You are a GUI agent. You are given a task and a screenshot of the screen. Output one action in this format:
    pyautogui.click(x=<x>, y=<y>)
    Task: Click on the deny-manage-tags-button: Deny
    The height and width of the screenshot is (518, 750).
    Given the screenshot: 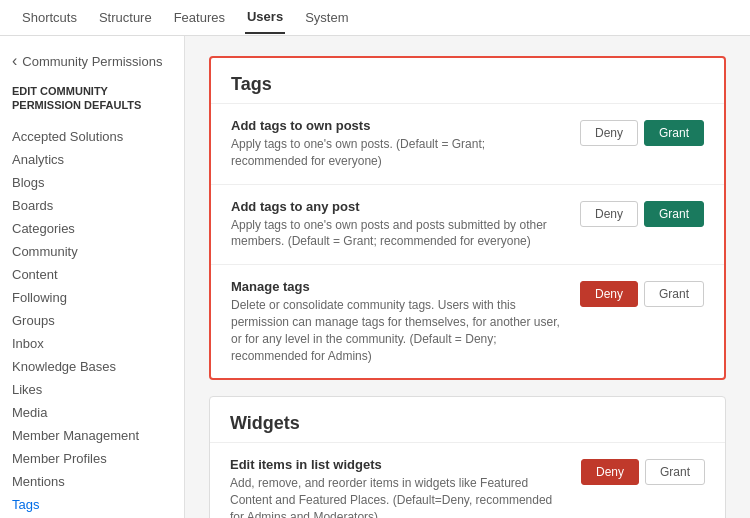 What is the action you would take?
    pyautogui.click(x=609, y=294)
    